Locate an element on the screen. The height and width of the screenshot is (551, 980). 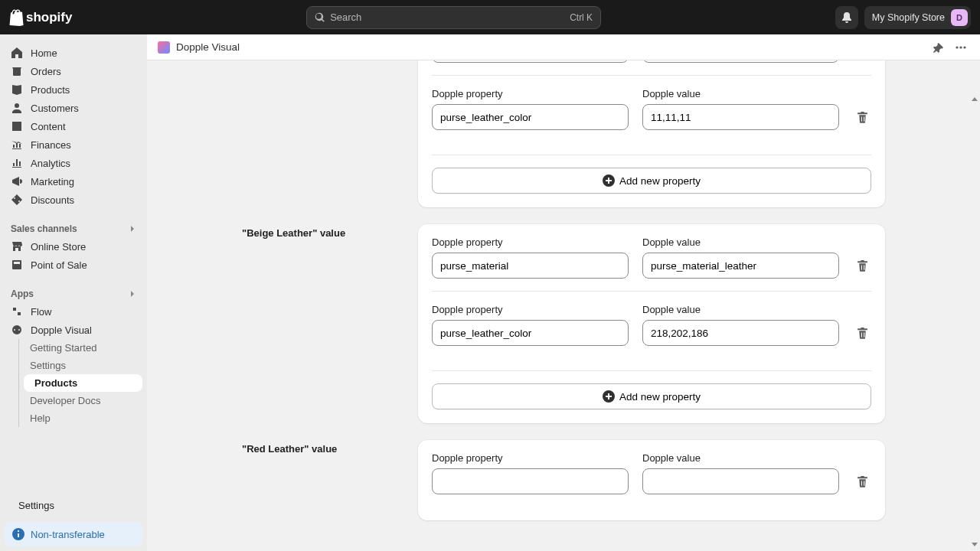
sidebar-item-home: Home is located at coordinates (74, 53).